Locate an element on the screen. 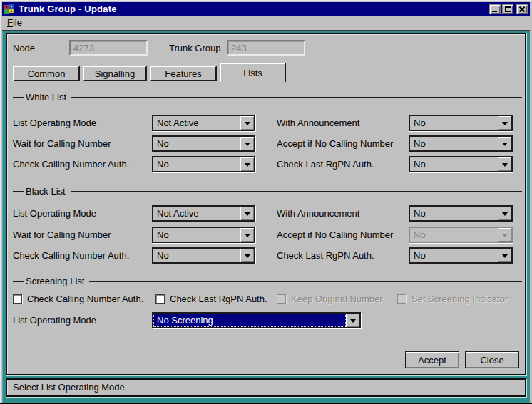  wl-wait-for-calling-number-combo: No is located at coordinates (204, 144).